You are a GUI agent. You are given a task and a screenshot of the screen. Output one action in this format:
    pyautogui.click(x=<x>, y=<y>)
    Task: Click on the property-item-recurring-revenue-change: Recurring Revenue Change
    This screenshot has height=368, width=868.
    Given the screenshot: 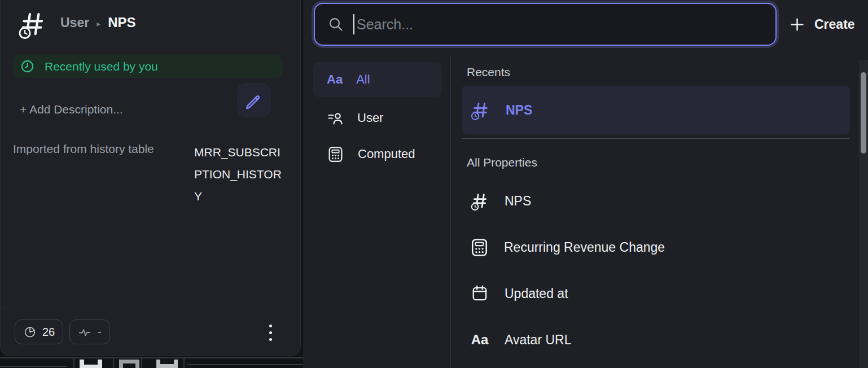 What is the action you would take?
    pyautogui.click(x=656, y=247)
    